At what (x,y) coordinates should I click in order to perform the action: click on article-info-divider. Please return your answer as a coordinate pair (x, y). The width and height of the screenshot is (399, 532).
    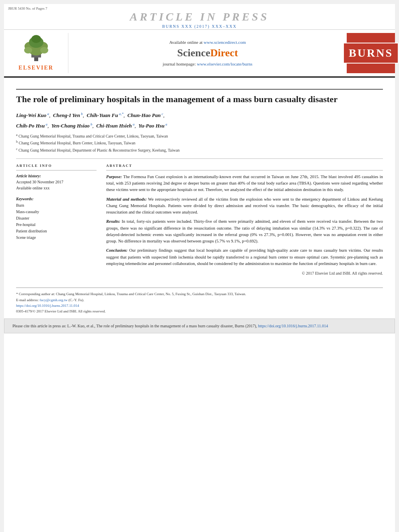
    Looking at the image, I should click on (56, 170).